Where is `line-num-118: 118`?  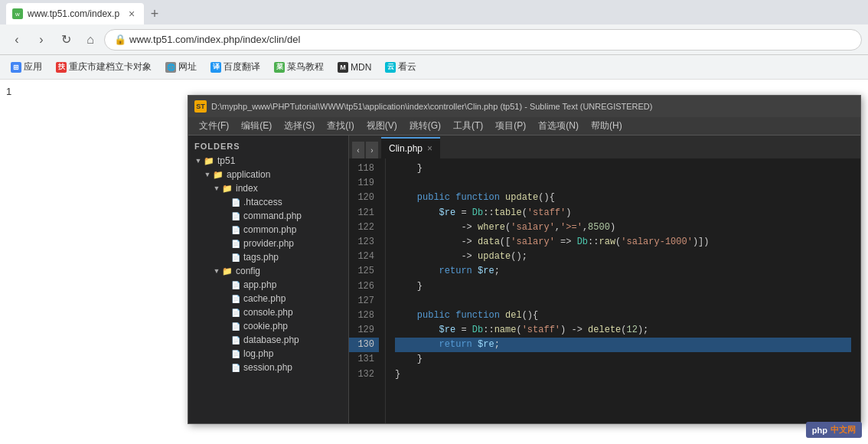 line-num-118: 118 is located at coordinates (364, 168).